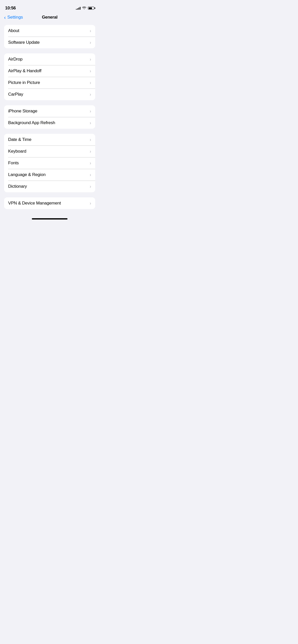  I want to click on dictionary-label: Dictionary, so click(18, 186).